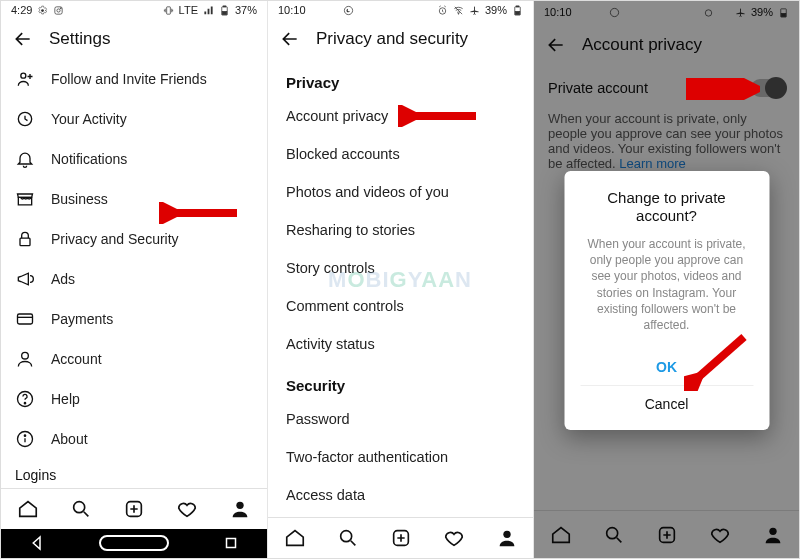  Describe the element at coordinates (368, 192) in the screenshot. I see `row-label: Photos and videos of you` at that location.